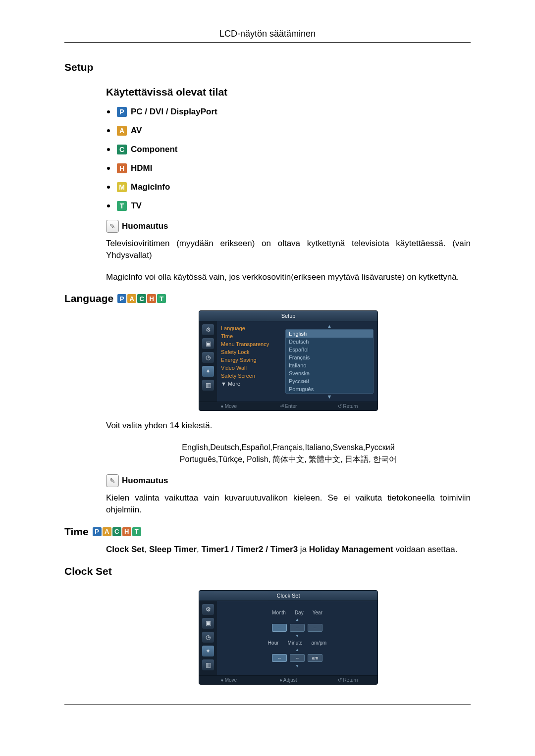 The width and height of the screenshot is (535, 756). I want to click on mode-item: MMagicInfo, so click(289, 187).